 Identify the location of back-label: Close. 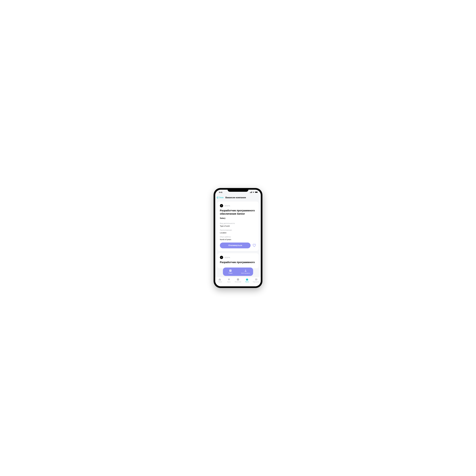
(221, 198).